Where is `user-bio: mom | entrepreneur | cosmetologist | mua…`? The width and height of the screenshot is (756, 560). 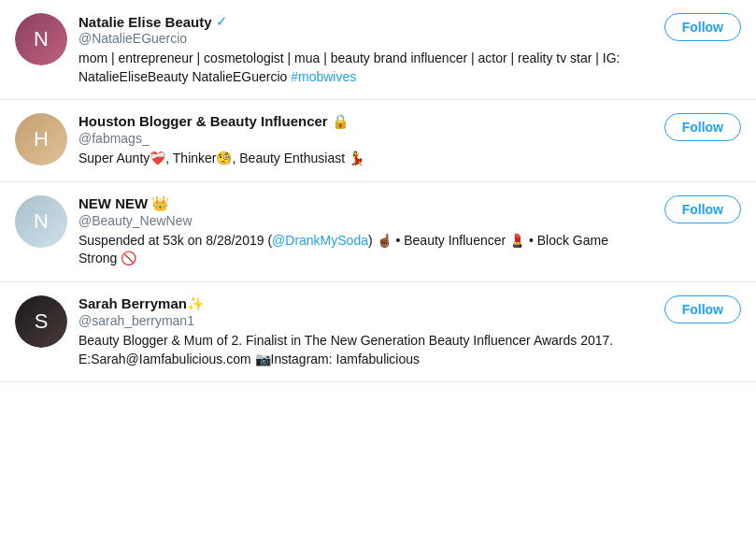 user-bio: mom | entrepreneur | cosmetologist | mua… is located at coordinates (359, 67).